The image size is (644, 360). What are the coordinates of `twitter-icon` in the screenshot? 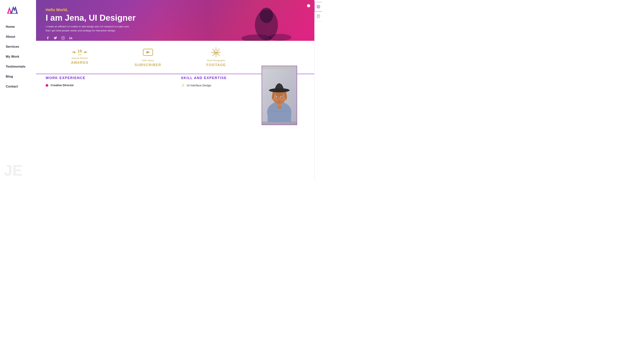 It's located at (56, 38).